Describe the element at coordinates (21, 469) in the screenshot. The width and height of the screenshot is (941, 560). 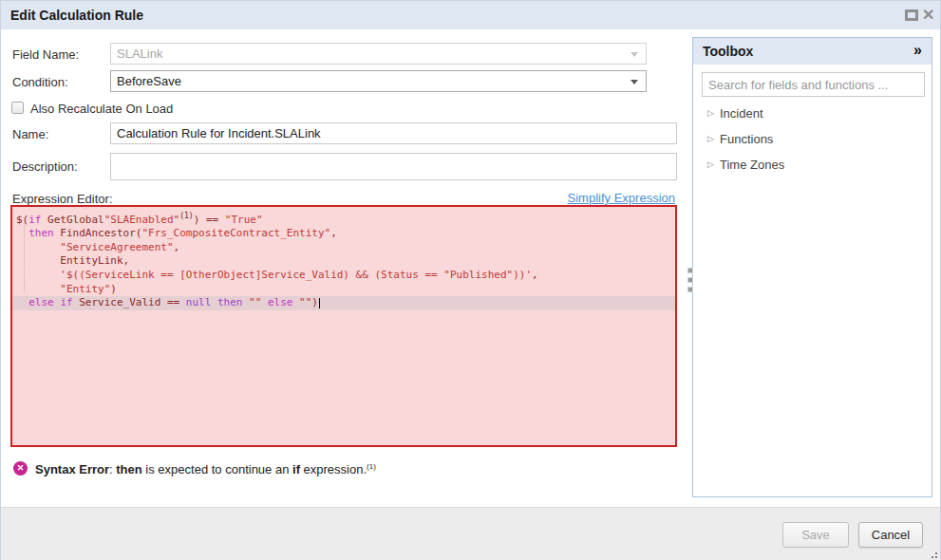
I see `error-icon: ✕` at that location.